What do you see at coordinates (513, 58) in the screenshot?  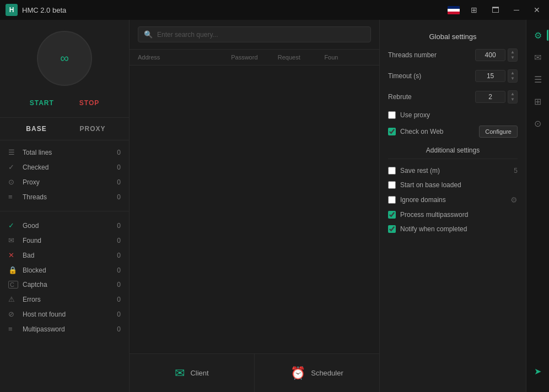 I see `threads-down-arrow: ▼` at bounding box center [513, 58].